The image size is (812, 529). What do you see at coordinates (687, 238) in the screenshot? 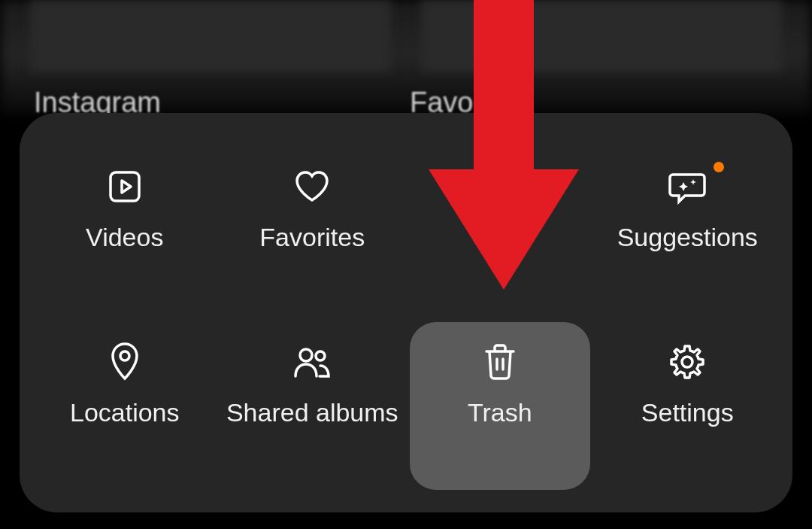
I see `menu-item-label: Suggestions` at bounding box center [687, 238].